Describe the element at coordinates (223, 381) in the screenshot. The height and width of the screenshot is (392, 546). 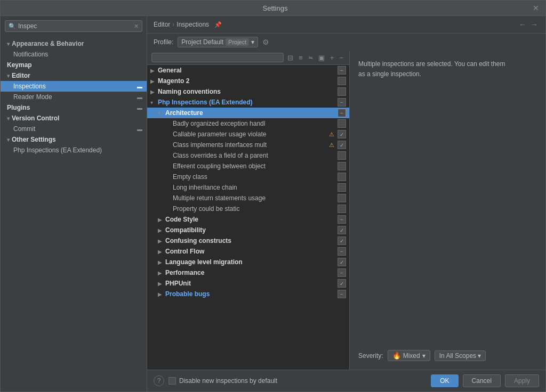
I see `disable-inspections-checkbox-row: Disable new inspections by default` at that location.